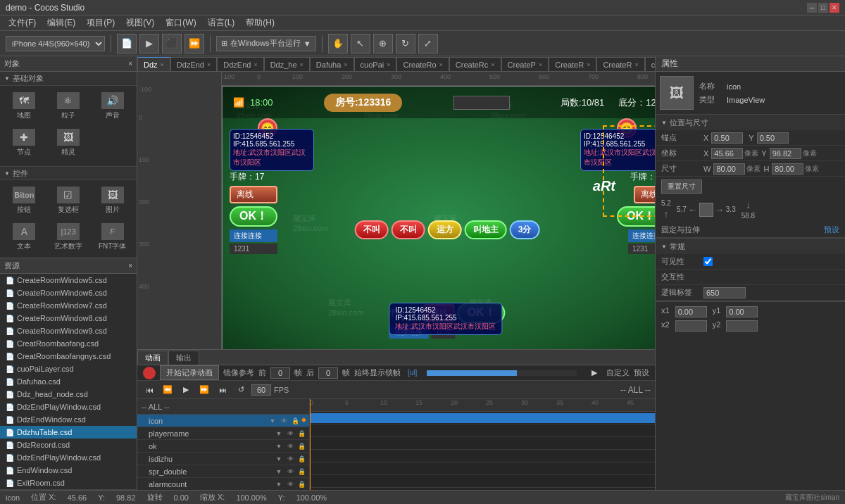 This screenshot has height=504, width=845. What do you see at coordinates (68, 280) in the screenshot?
I see `resource-item: 📄 CreateRoomWindow5.csd` at bounding box center [68, 280].